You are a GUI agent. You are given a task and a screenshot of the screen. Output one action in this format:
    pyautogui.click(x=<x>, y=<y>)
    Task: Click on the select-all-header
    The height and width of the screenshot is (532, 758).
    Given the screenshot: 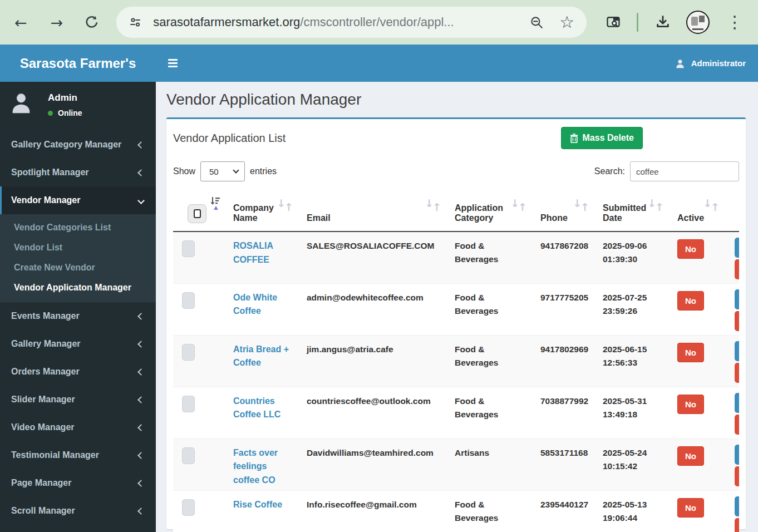 What is the action you would take?
    pyautogui.click(x=198, y=211)
    